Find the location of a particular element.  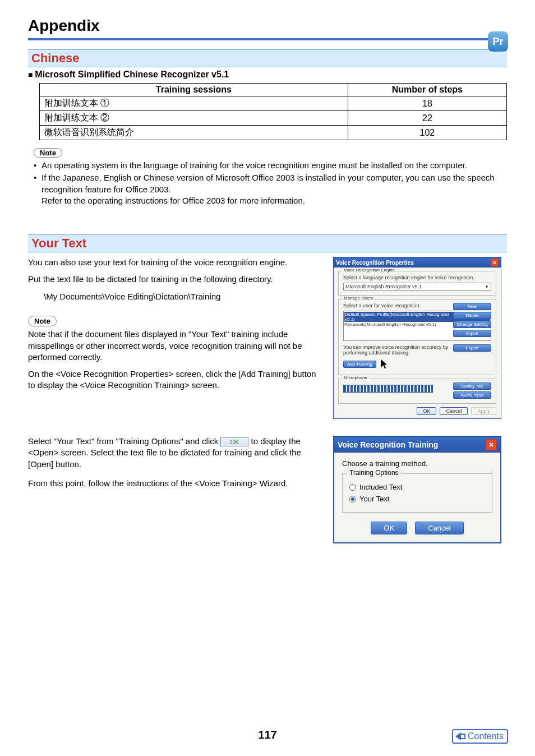

export-button: Export is located at coordinates (472, 348).